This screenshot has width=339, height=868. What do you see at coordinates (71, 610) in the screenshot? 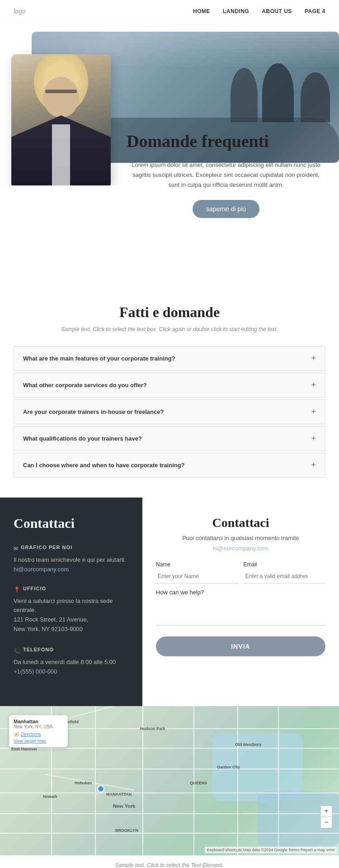
I see `contact-office-block: 📍 UFFICIO Vieni a salutarci presso la no…` at bounding box center [71, 610].